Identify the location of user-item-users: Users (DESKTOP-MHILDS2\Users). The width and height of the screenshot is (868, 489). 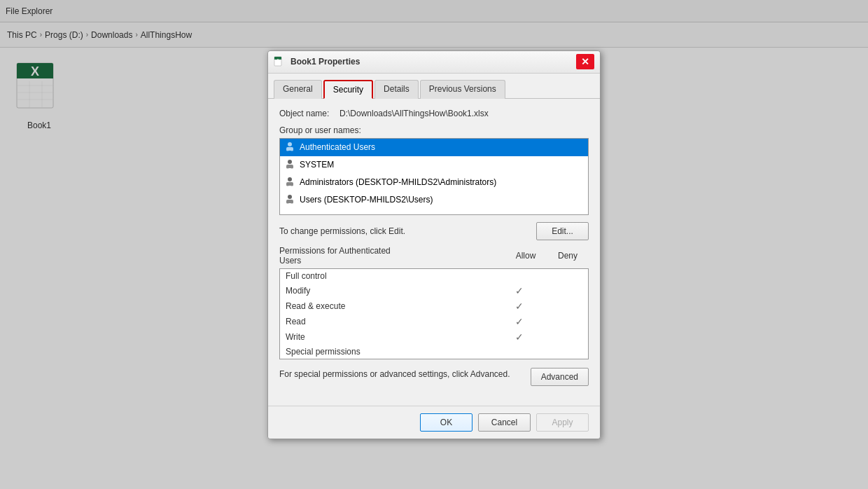
(434, 200).